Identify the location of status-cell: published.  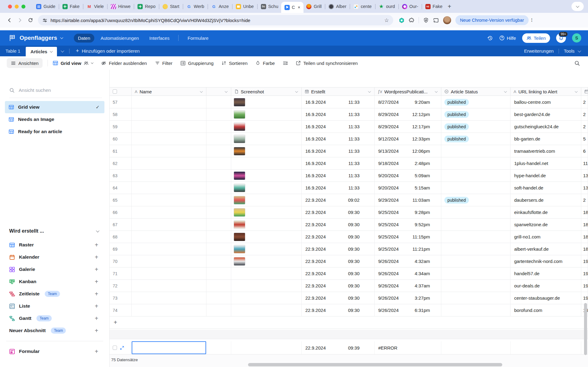
(476, 114).